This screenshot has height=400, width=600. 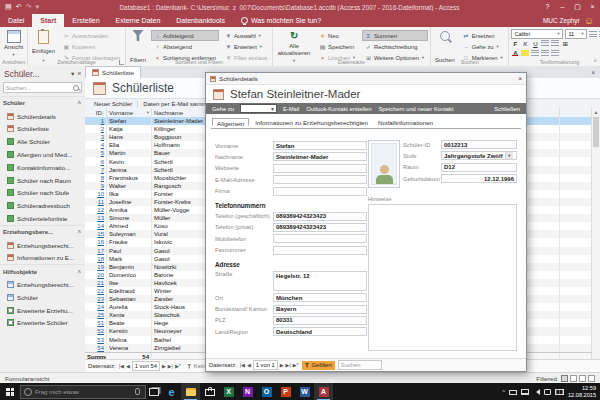 What do you see at coordinates (281, 20) in the screenshot?
I see `tell-me-box: Was möchten Sie tun?` at bounding box center [281, 20].